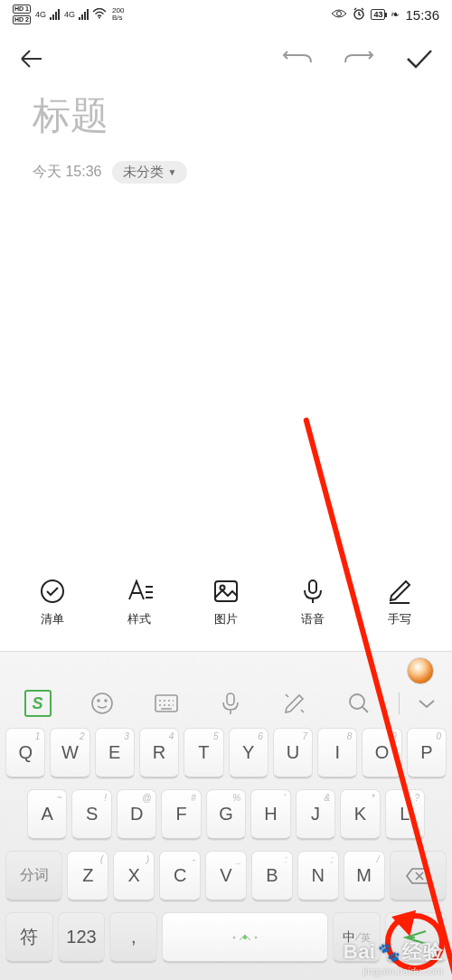  Describe the element at coordinates (166, 703) in the screenshot. I see `keyboard-layout-icon` at that location.